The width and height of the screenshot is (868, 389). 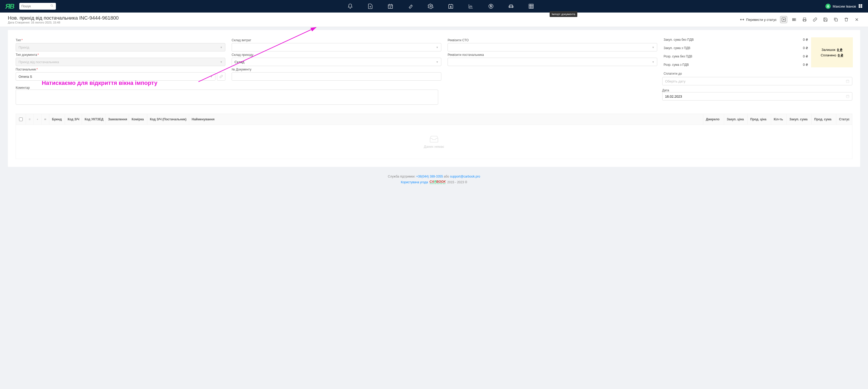 I want to click on select-all-checkbox, so click(x=21, y=119).